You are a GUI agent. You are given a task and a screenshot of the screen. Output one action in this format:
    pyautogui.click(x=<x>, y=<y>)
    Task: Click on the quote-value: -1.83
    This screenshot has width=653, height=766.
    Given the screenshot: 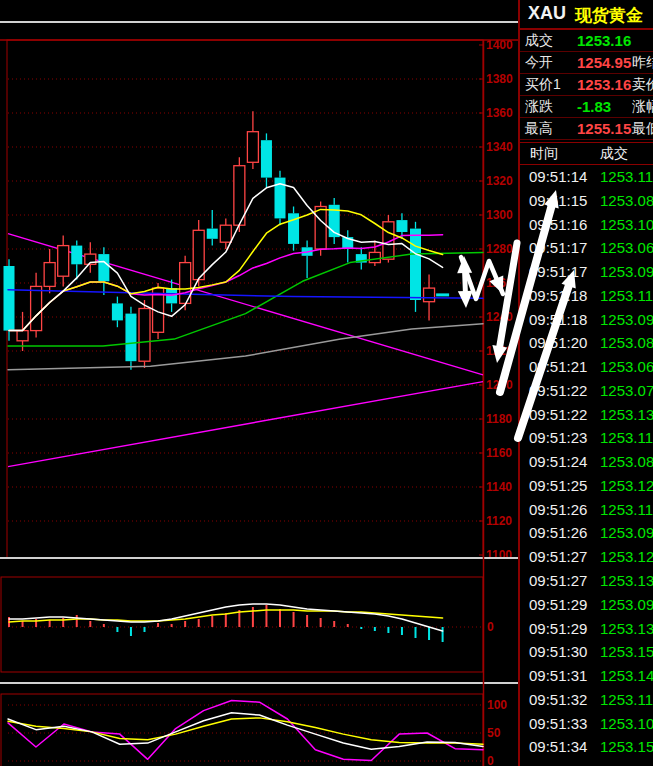 What is the action you would take?
    pyautogui.click(x=594, y=106)
    